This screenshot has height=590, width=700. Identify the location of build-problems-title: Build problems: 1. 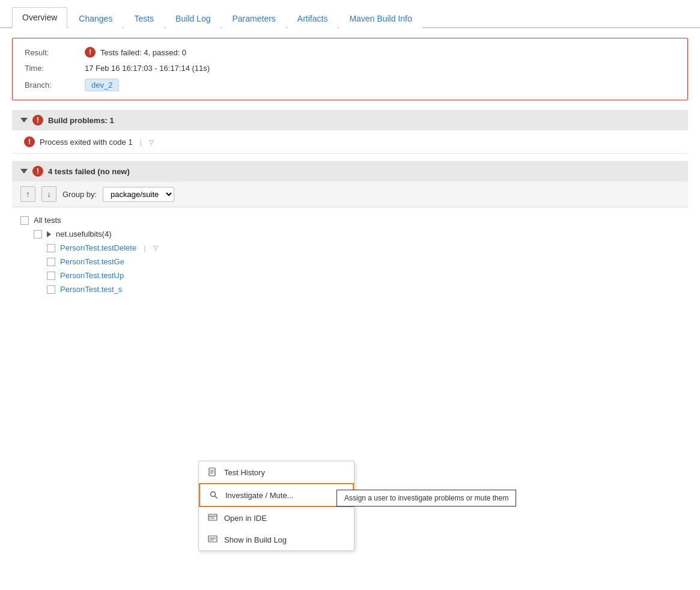
(81, 120).